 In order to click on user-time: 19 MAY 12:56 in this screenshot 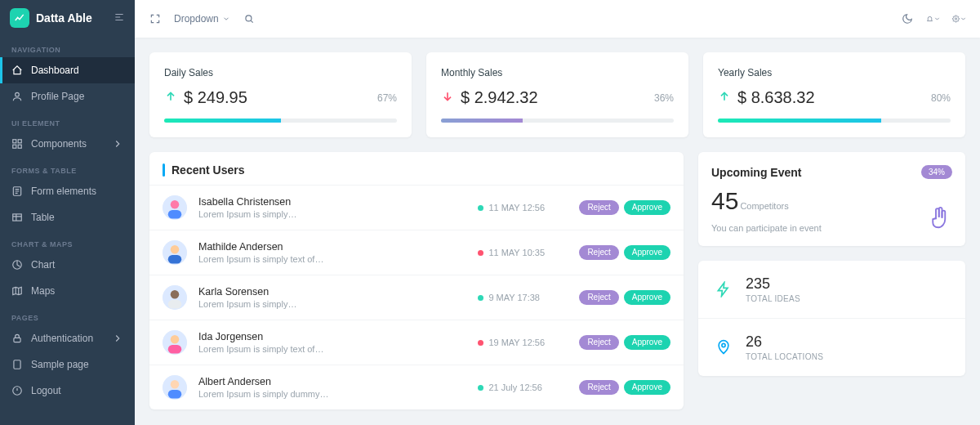, I will do `click(516, 342)`.